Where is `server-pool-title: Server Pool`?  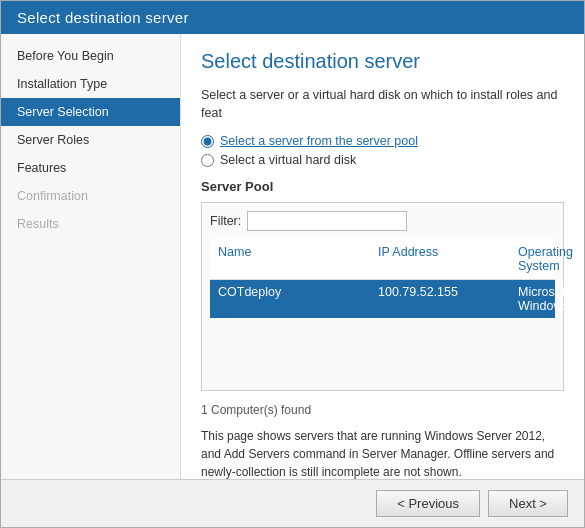
server-pool-title: Server Pool is located at coordinates (382, 186).